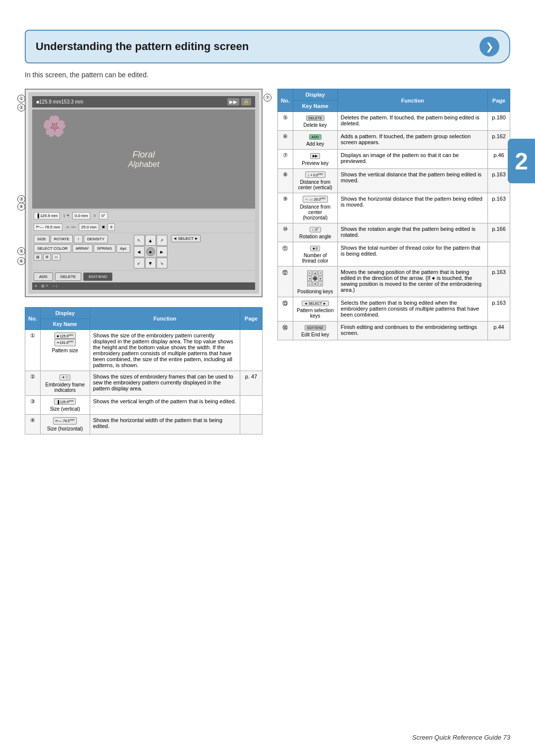 The width and height of the screenshot is (535, 756). I want to click on r12-page: p.163, so click(499, 281).